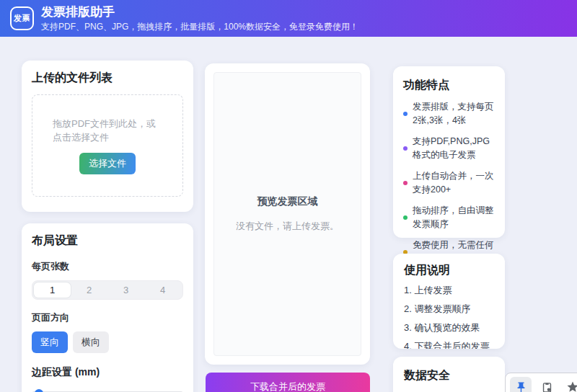 Image resolution: width=577 pixels, height=392 pixels. I want to click on feature-item: 发票排版，支持每页2张,3张，4张, so click(449, 114).